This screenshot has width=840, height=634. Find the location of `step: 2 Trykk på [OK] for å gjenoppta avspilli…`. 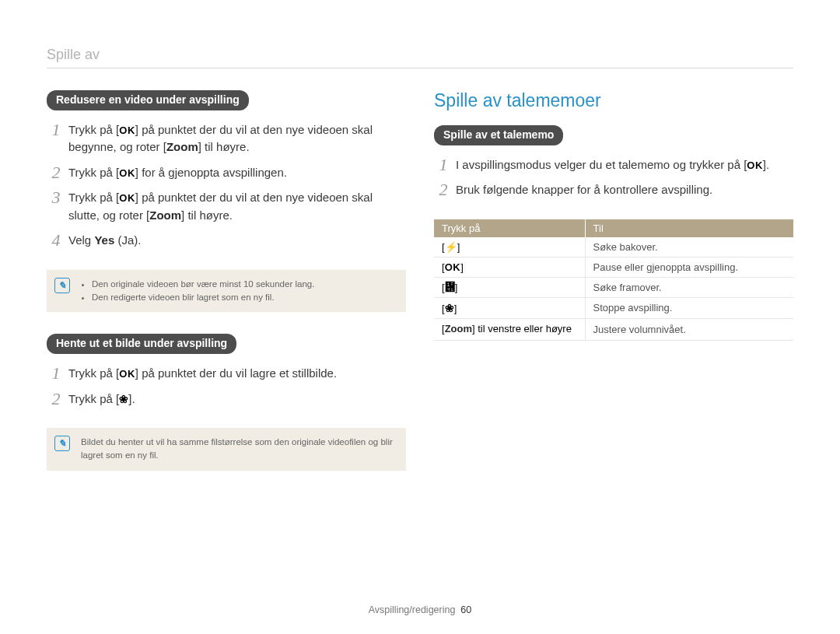

step: 2 Trykk på [OK] for å gjenoppta avspilli… is located at coordinates (226, 174).